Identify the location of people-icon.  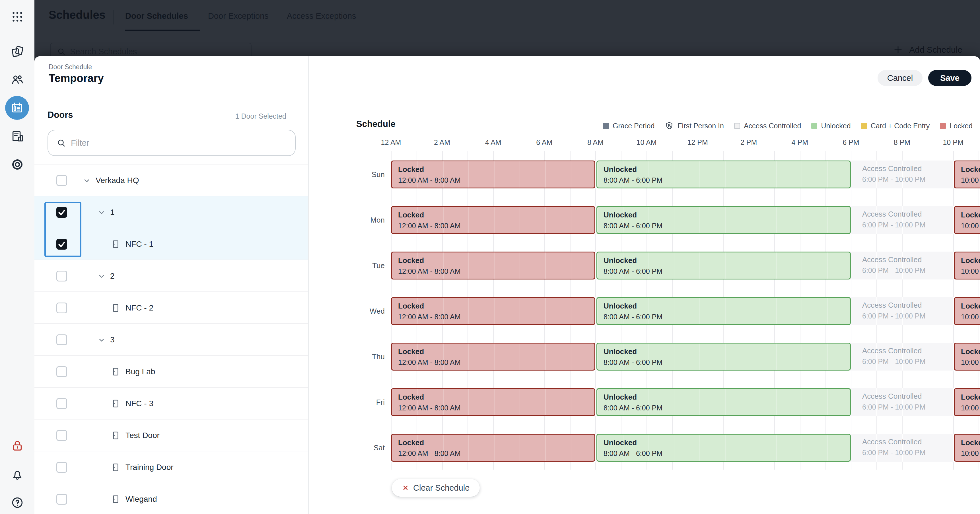
(18, 80).